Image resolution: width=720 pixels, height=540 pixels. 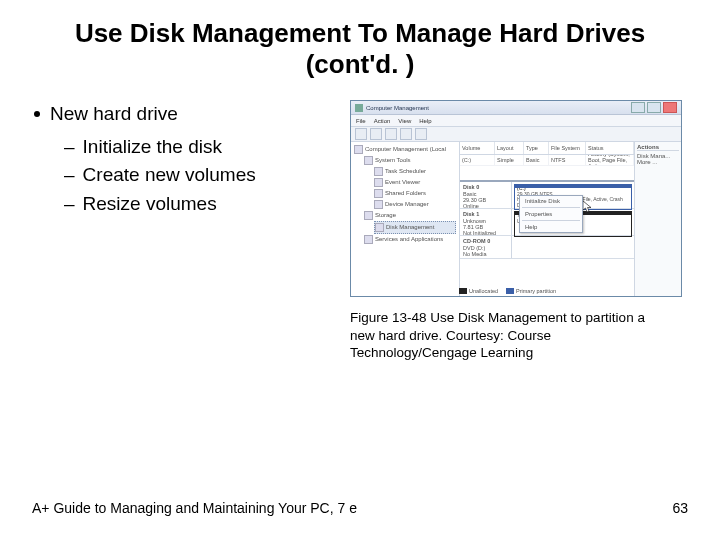 I want to click on col-filesystem: File System, so click(x=568, y=148).